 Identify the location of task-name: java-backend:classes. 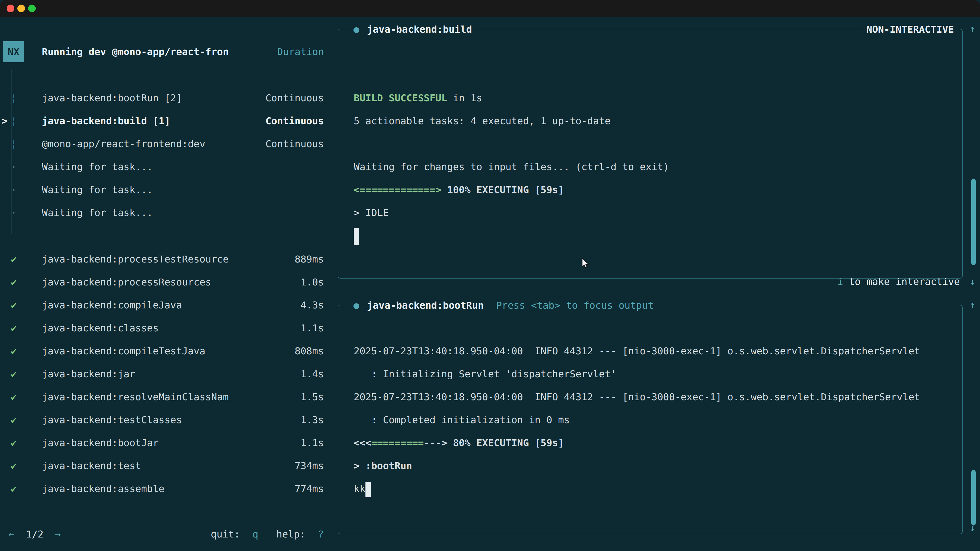
(171, 328).